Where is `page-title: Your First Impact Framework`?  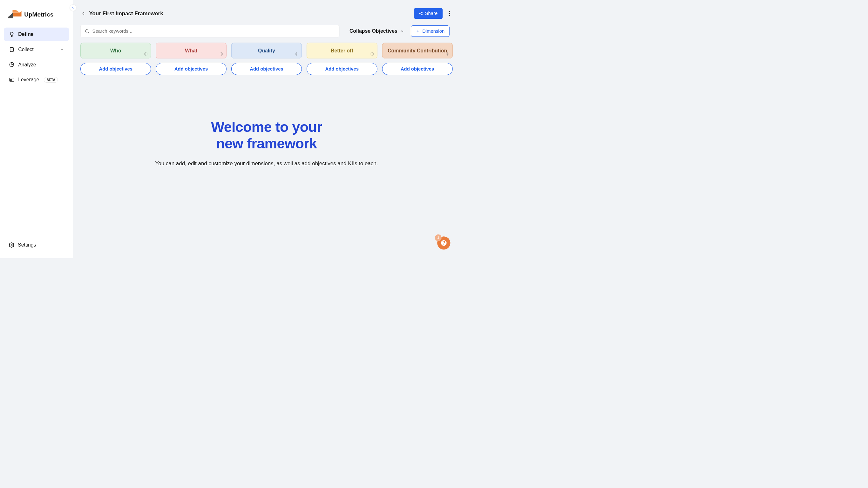
page-title: Your First Impact Framework is located at coordinates (126, 13).